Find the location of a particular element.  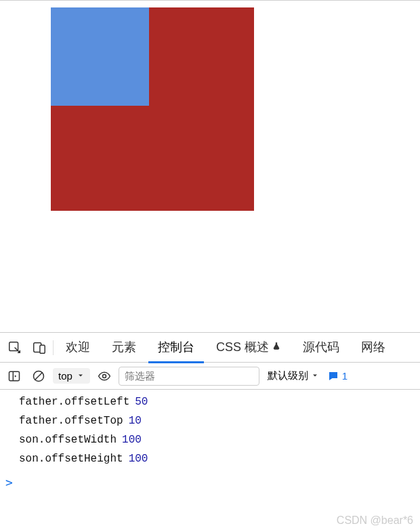

tab-welcome: 欢迎 is located at coordinates (78, 348).